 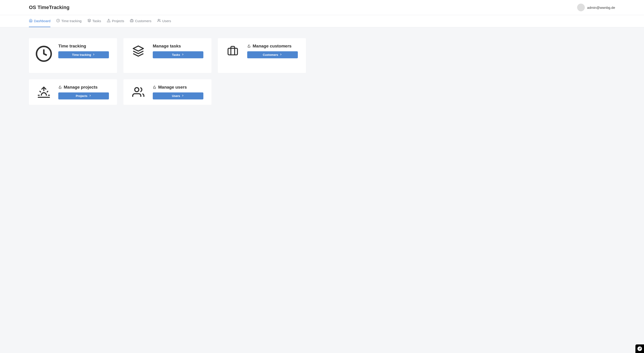 What do you see at coordinates (322, 8) in the screenshot?
I see `header: OS TimeTracking admin@wwnbg.de` at bounding box center [322, 8].